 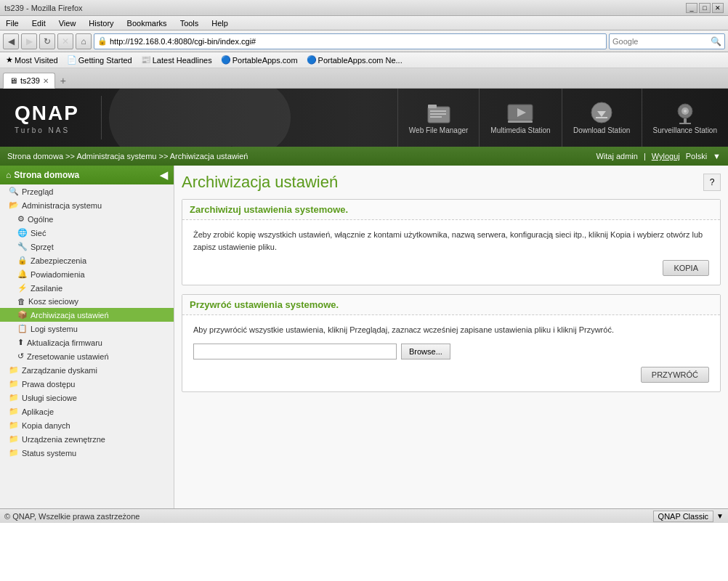 I want to click on logout-link: Wyloguj, so click(x=666, y=156).